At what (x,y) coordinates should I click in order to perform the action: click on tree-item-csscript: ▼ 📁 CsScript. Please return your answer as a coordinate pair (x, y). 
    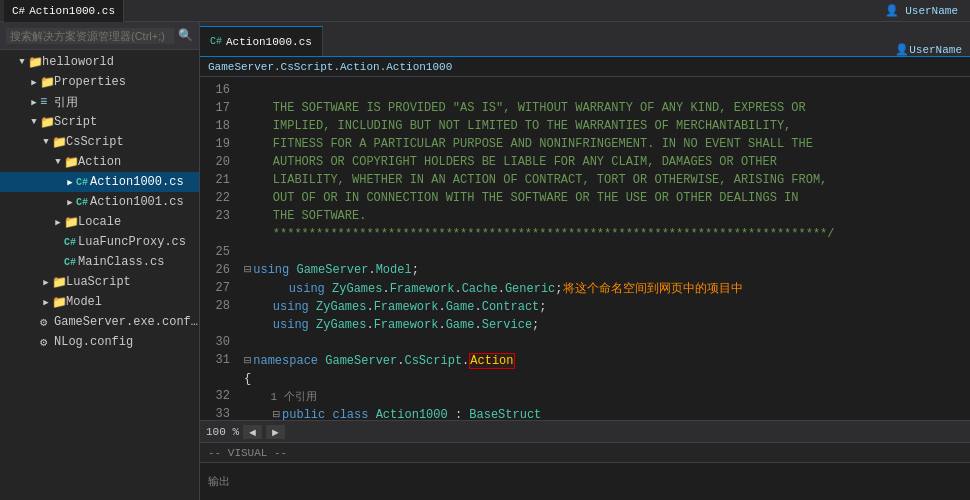
    Looking at the image, I should click on (100, 142).